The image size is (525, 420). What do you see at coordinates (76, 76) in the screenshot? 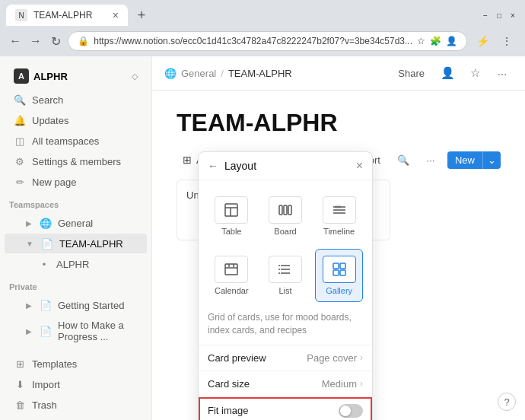
I see `workspace-selector: A ALPHR ◇` at bounding box center [76, 76].